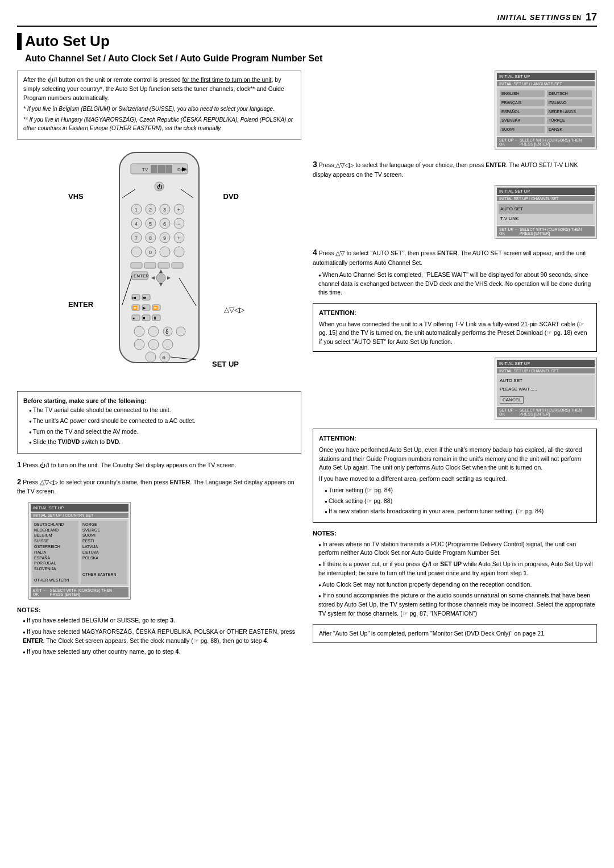 This screenshot has height=868, width=614. Describe the element at coordinates (570, 130) in the screenshot. I see `lang-dansk: DANSK` at that location.